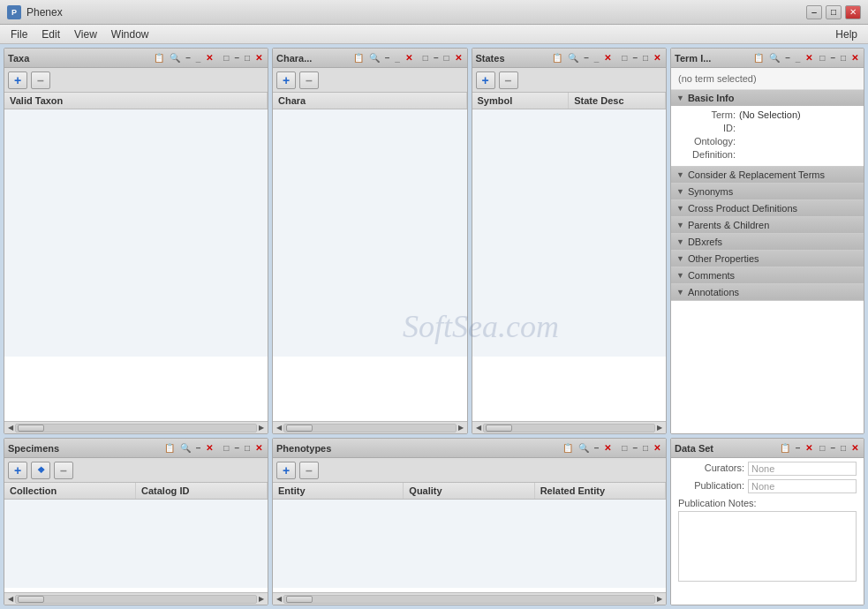  Describe the element at coordinates (309, 80) in the screenshot. I see `characters-remove-button: –` at that location.